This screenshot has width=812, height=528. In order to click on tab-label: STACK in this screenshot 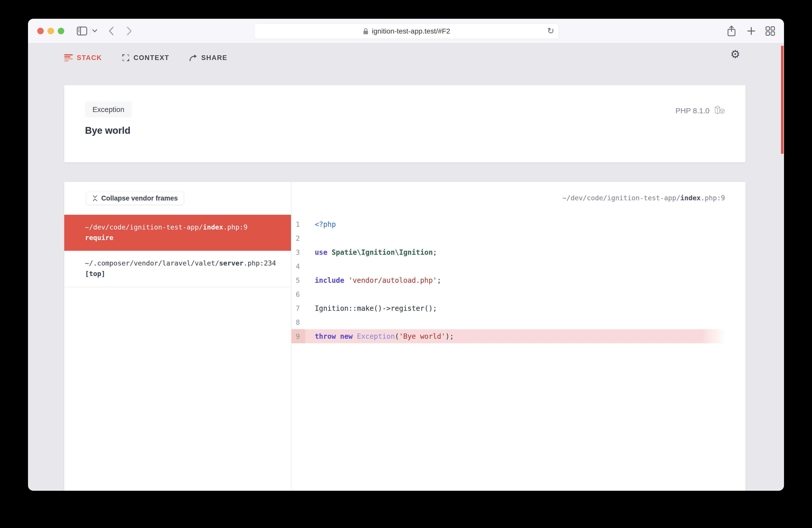, I will do `click(89, 58)`.